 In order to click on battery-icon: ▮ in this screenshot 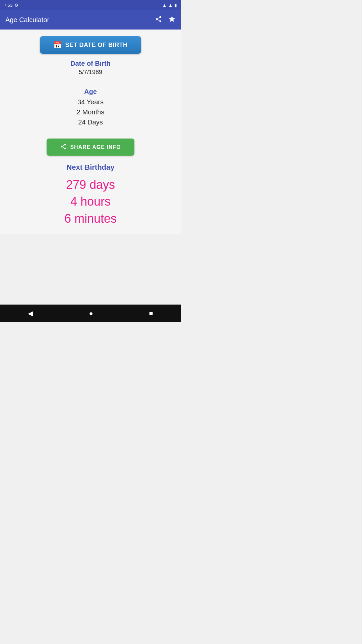, I will do `click(176, 5)`.